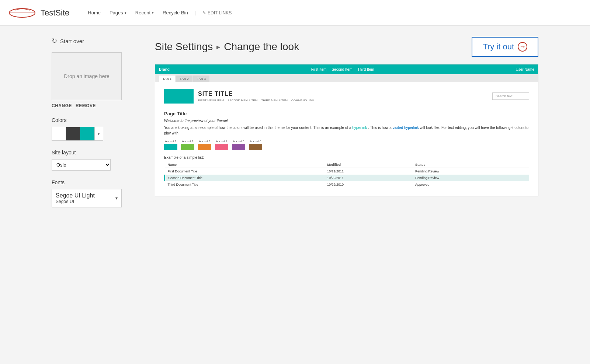 This screenshot has width=590, height=364. I want to click on cell-status-3: Approved, so click(471, 185).